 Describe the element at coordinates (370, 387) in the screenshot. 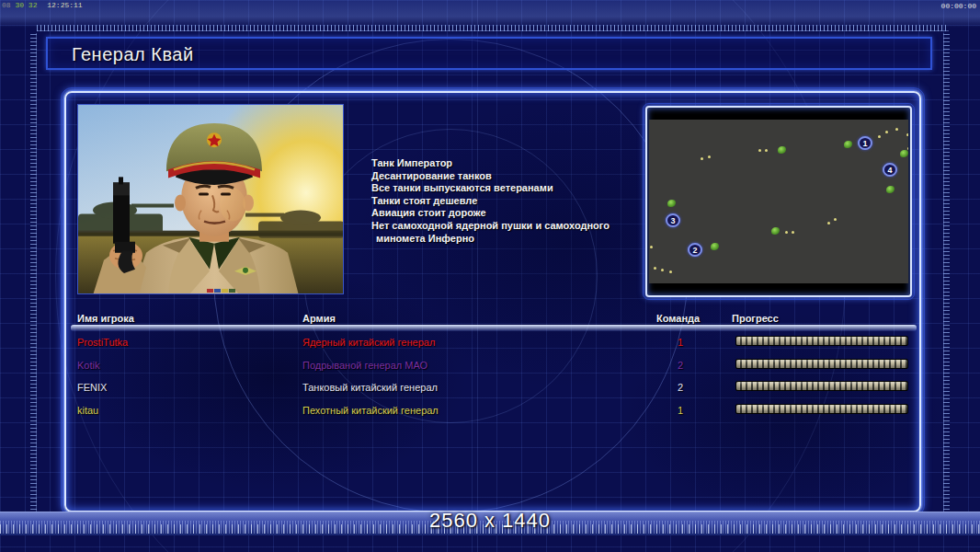

I see `player-army: Танковый китайский генерал` at that location.